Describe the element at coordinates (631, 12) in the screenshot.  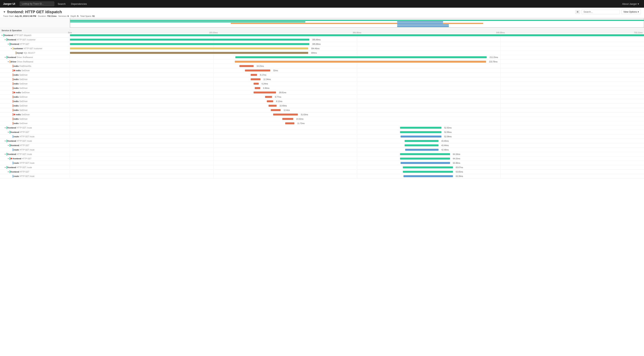
I see `view-options-button: View Options ▾` at that location.